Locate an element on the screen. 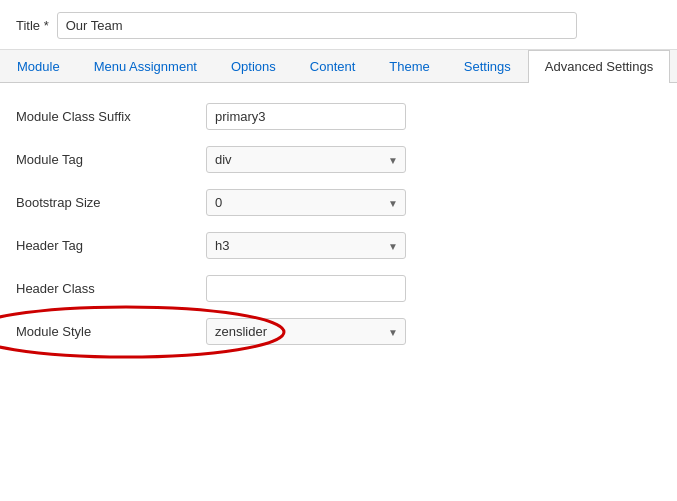 The image size is (677, 501). bootstrap-size-row: Bootstrap Size 0 1 2 ▼ is located at coordinates (338, 202).